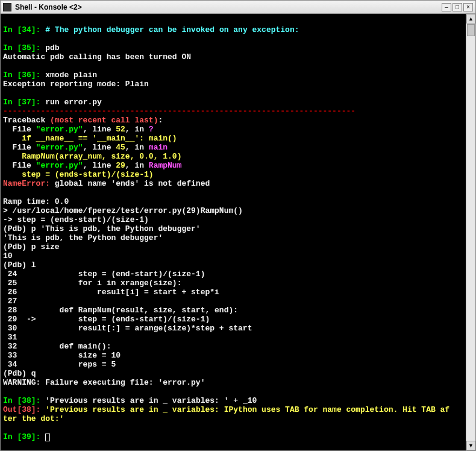 The height and width of the screenshot is (451, 476). Describe the element at coordinates (78, 175) in the screenshot. I see `tb-src: step = (ends-start)/(size-1)` at that location.